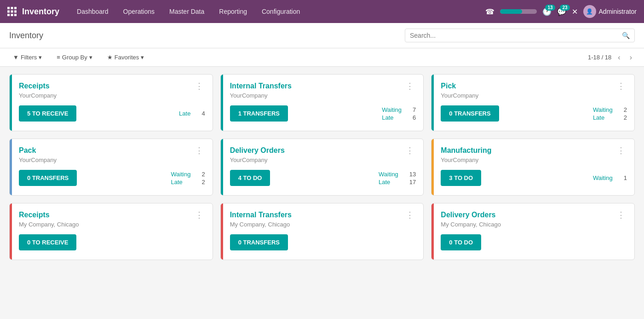  What do you see at coordinates (533, 167) in the screenshot?
I see `card-manufacturing-yourcompany: Manufacturing ⋮ YourCompany 3 TO DO Wait…` at bounding box center [533, 167].